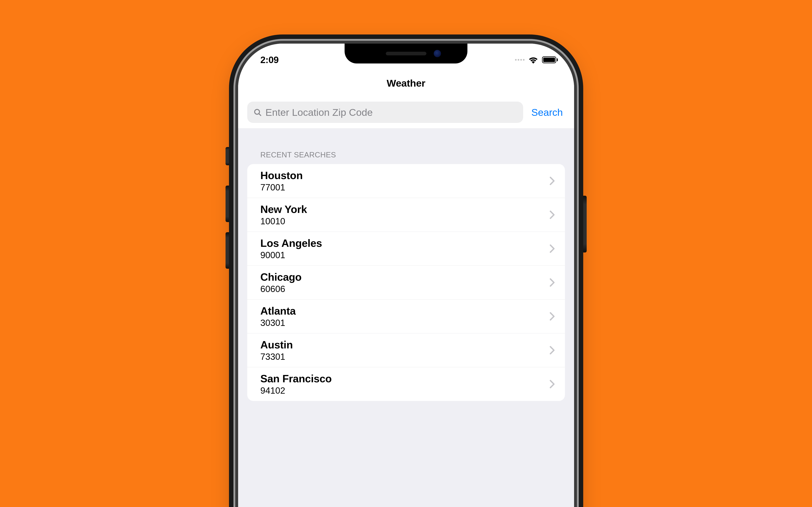 This screenshot has width=812, height=507. I want to click on recent-search-row: New York 10010, so click(406, 215).